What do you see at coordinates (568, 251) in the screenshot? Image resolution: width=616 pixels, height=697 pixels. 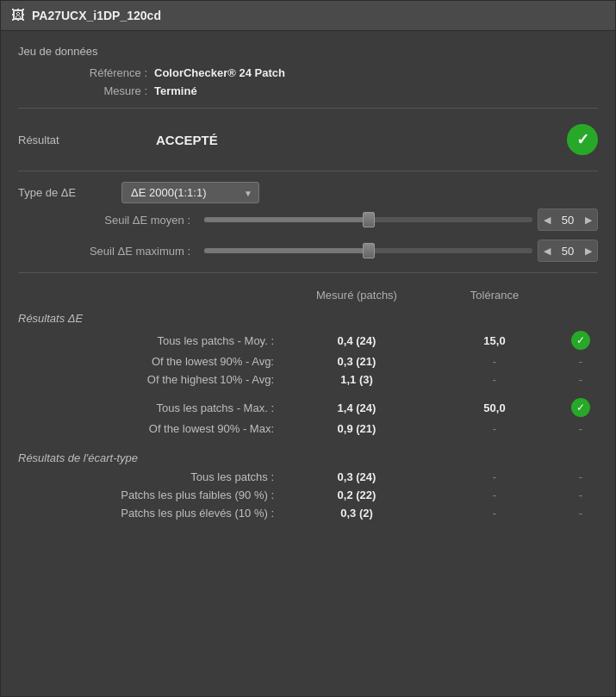 I see `max-slider-value-box: ◀ 50 ▶` at bounding box center [568, 251].